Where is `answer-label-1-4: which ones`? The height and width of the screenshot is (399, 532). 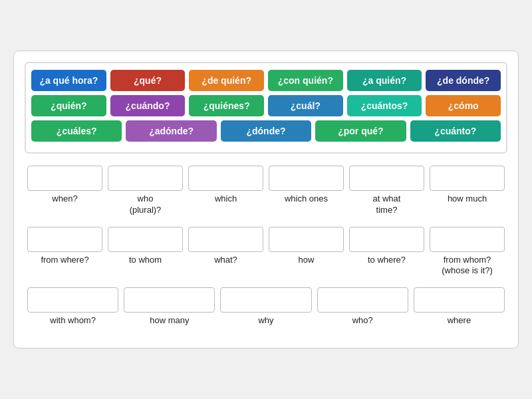
answer-label-1-4: which ones is located at coordinates (306, 200).